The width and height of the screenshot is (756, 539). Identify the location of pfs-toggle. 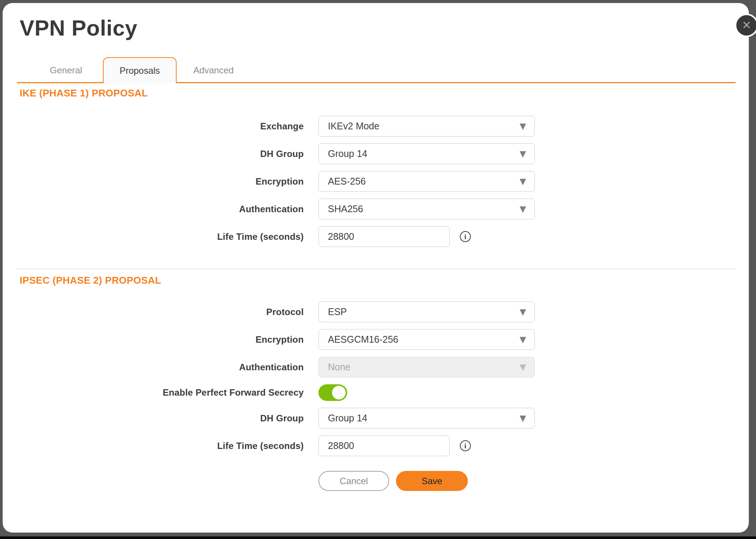
(333, 393).